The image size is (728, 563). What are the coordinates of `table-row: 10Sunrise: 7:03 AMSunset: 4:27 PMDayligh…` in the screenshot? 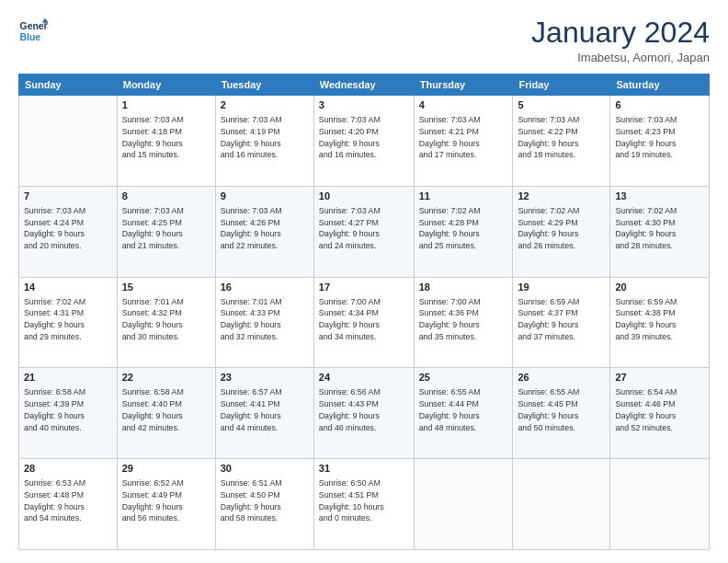 It's located at (364, 232).